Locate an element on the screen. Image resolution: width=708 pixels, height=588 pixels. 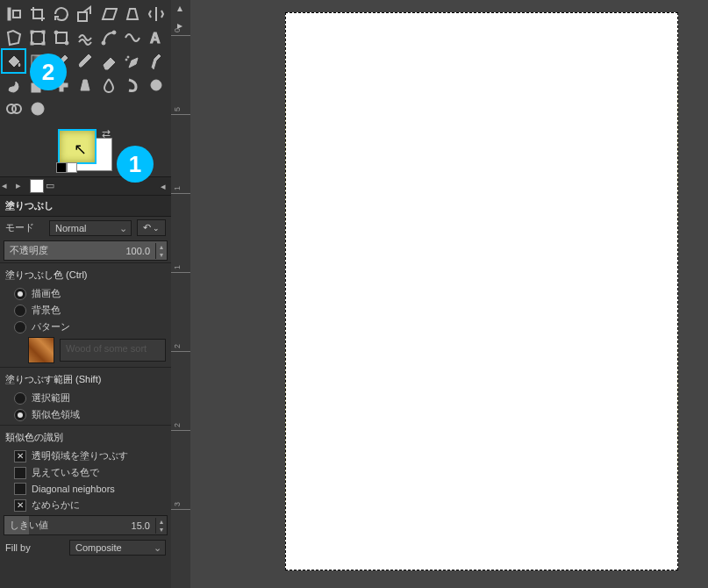
tool-options-panel: モード Normal ⌄ ↶⌄ 不透明度 100.0 ▴▾ 塗りつぶし色 (Ct… is located at coordinates (86, 388).